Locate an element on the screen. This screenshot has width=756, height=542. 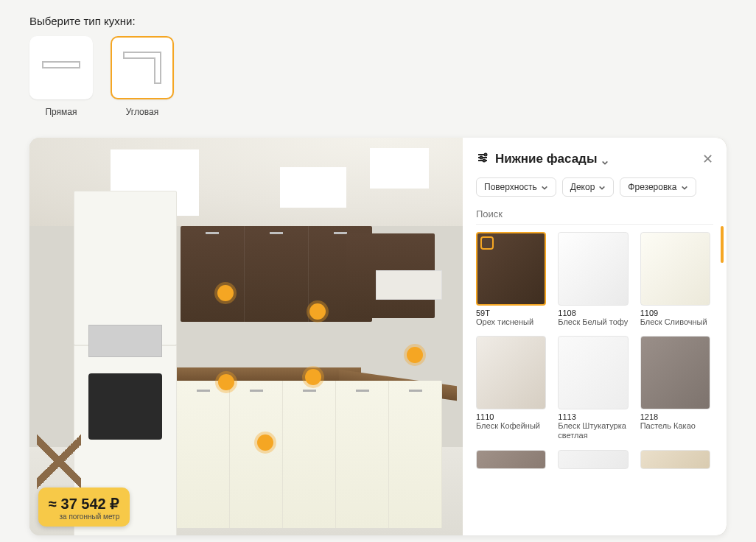
swatch-name: Блеск Белый тофу is located at coordinates (592, 323).